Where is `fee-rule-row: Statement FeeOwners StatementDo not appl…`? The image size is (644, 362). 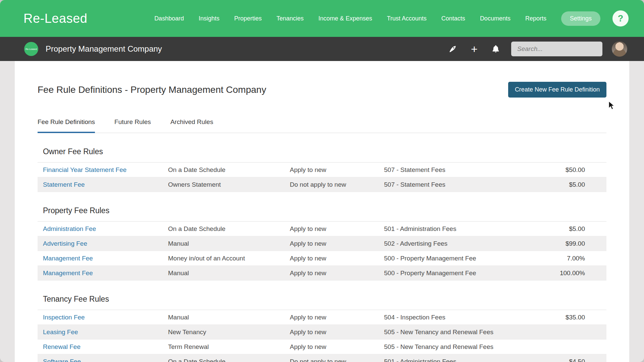
fee-rule-row: Statement FeeOwners StatementDo not appl… is located at coordinates (322, 185).